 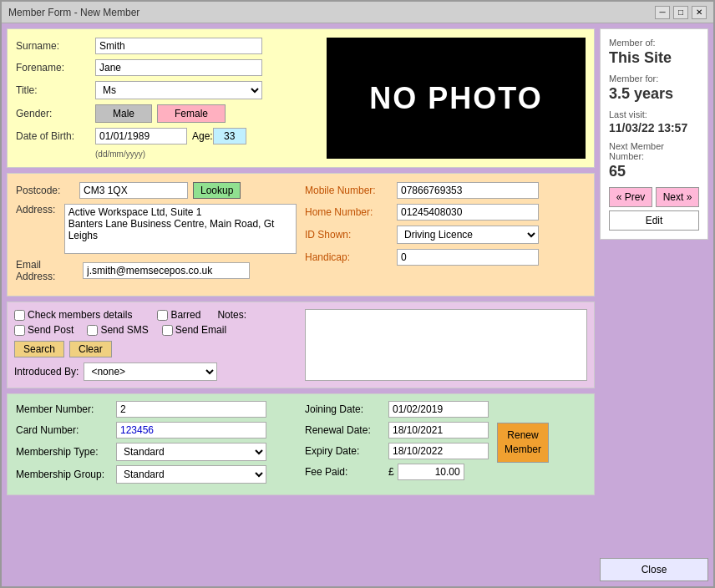 I want to click on forename-row: Forename:, so click(x=167, y=68).